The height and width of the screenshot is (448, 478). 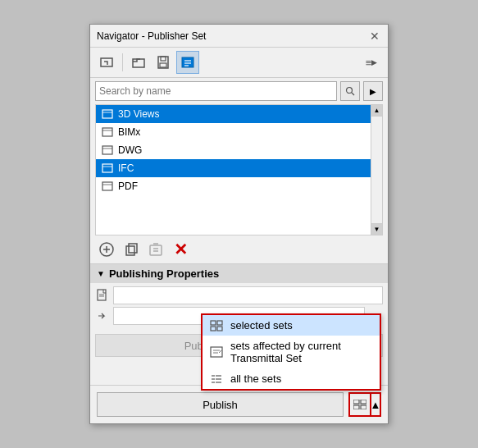 I want to click on all-sets-icon, so click(x=216, y=379).